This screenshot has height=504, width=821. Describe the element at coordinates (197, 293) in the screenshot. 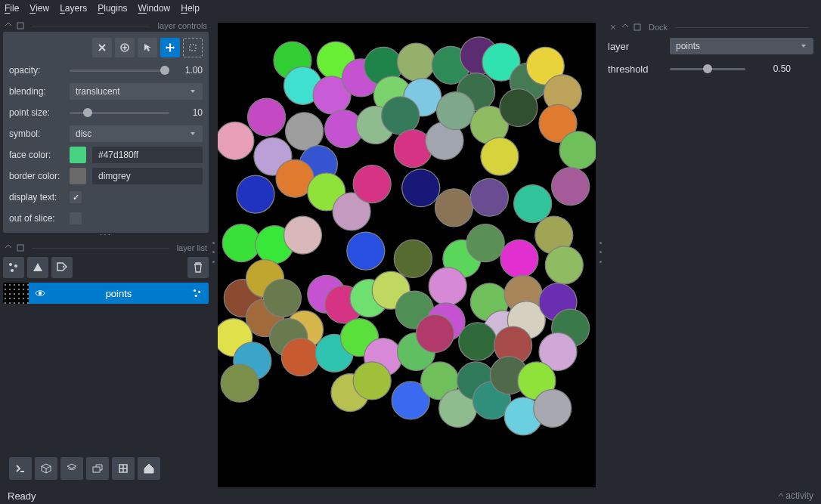

I see `layer-type-points-icon` at that location.